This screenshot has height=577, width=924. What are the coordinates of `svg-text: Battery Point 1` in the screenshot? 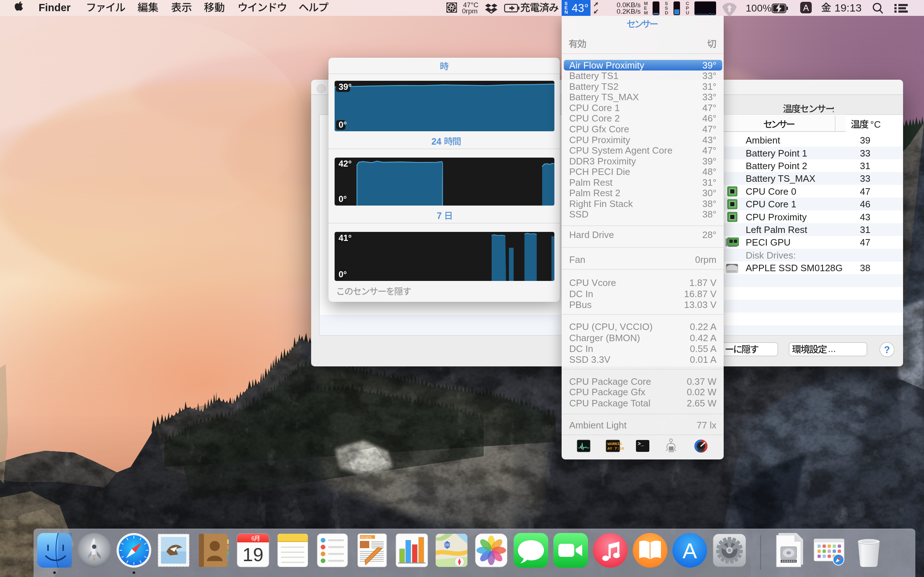 It's located at (777, 153).